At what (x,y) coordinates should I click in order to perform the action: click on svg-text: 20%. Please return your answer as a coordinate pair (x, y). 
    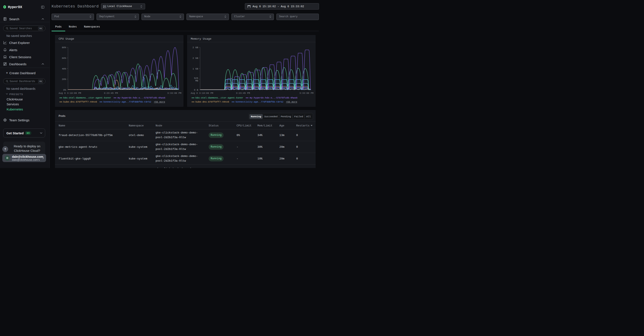
    Looking at the image, I should click on (64, 79).